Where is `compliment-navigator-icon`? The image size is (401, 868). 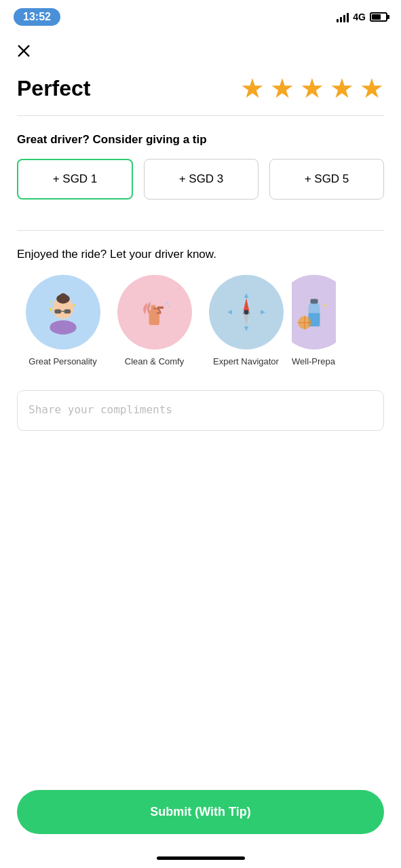
compliment-navigator-icon is located at coordinates (246, 312).